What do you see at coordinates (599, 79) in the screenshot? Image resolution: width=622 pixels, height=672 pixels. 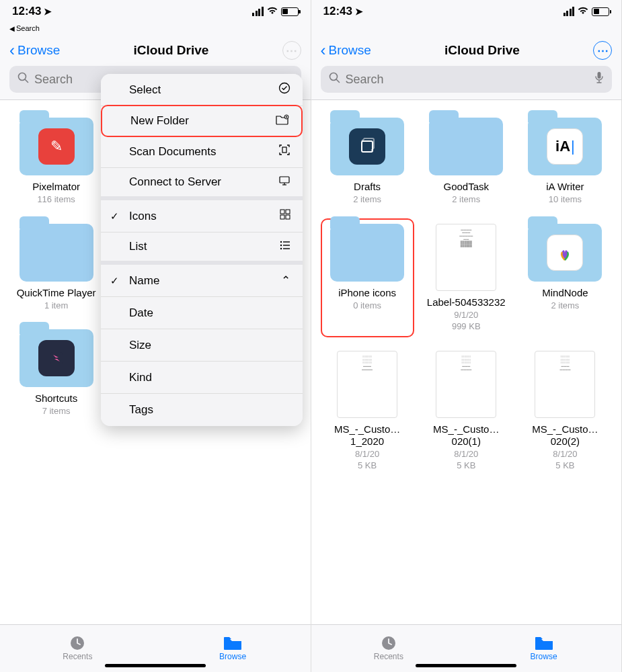 I see `dictate-icon` at bounding box center [599, 79].